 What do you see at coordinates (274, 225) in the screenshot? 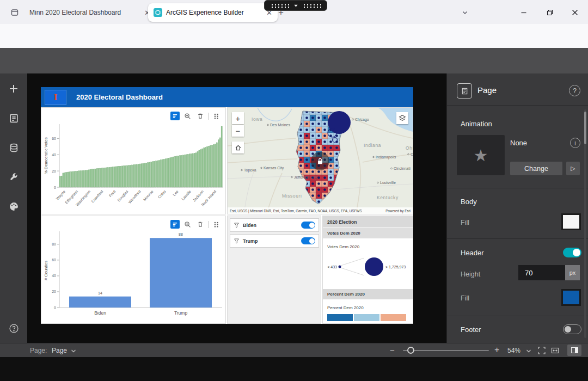
I see `filter-item-biden: Biden` at bounding box center [274, 225].